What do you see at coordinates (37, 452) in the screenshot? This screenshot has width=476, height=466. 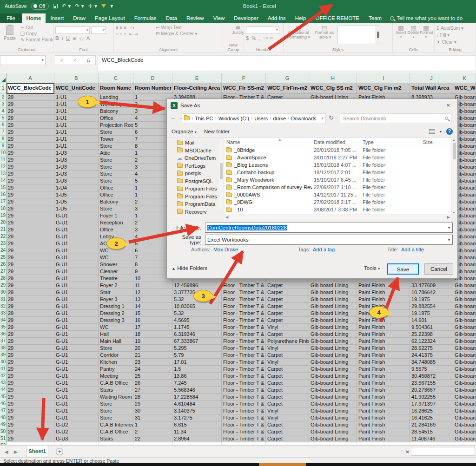 I see `sheet-tab-sheet1: Sheet1` at bounding box center [37, 452].